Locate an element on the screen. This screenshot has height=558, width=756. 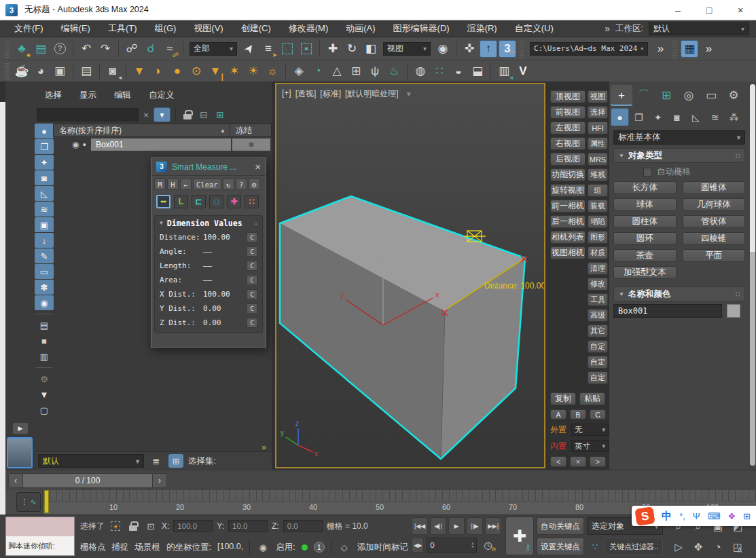
menu-item: 编辑(E) is located at coordinates (76, 29).